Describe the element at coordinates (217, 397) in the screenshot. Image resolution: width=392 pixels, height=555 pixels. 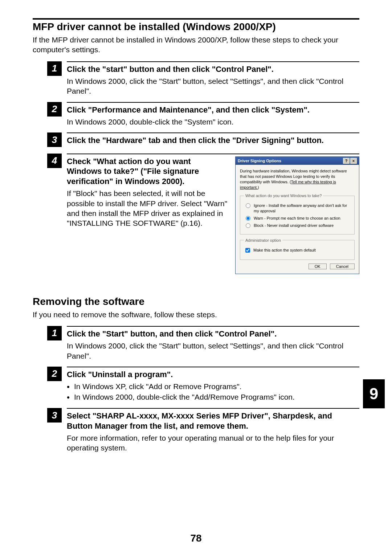
I see `bullet-item: In Windows 2000, double-click the "Add/R…` at that location.